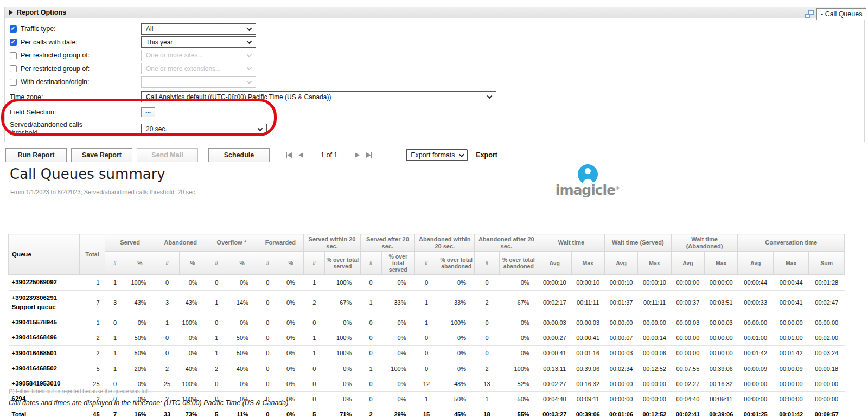 The height and width of the screenshot is (417, 868). Describe the element at coordinates (319, 97) in the screenshot. I see `timezone-select: Call Analytics default ((UTC-08:00) Paci…` at that location.